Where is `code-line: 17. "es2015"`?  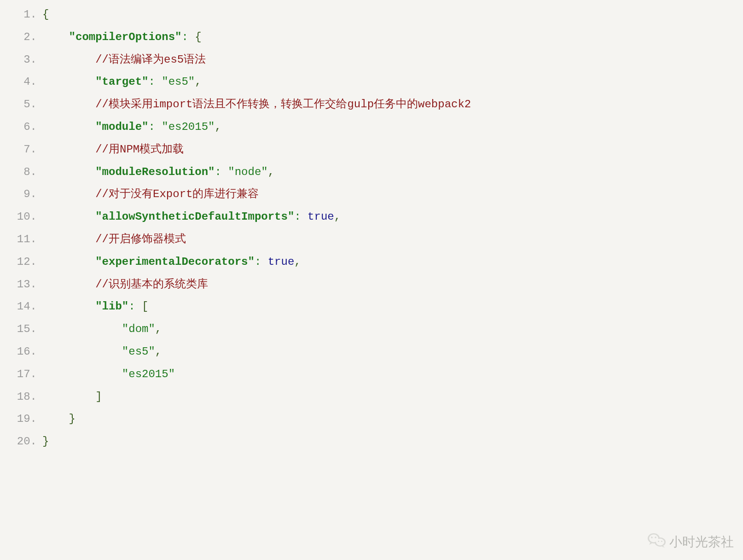 code-line: 17. "es2015" is located at coordinates (372, 375).